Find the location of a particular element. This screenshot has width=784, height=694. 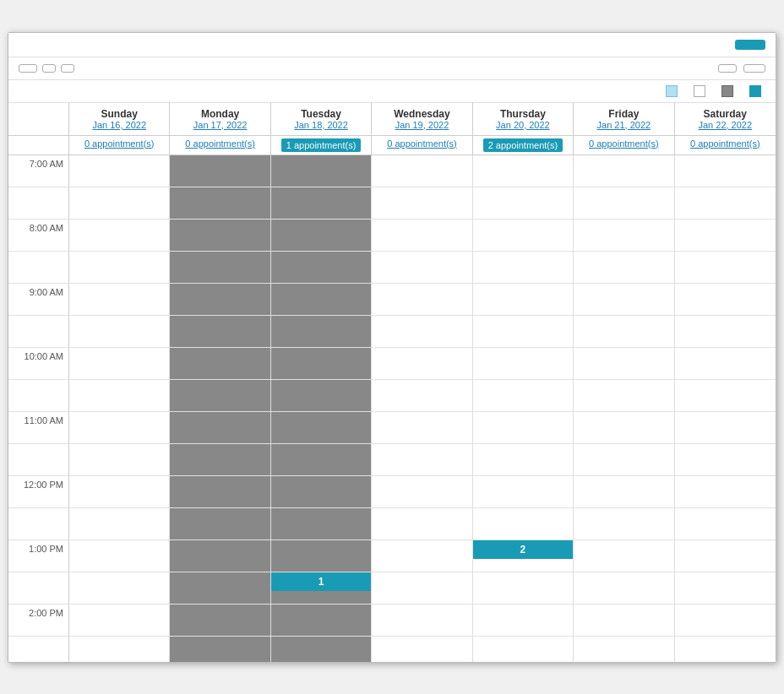

next-button is located at coordinates (68, 68).